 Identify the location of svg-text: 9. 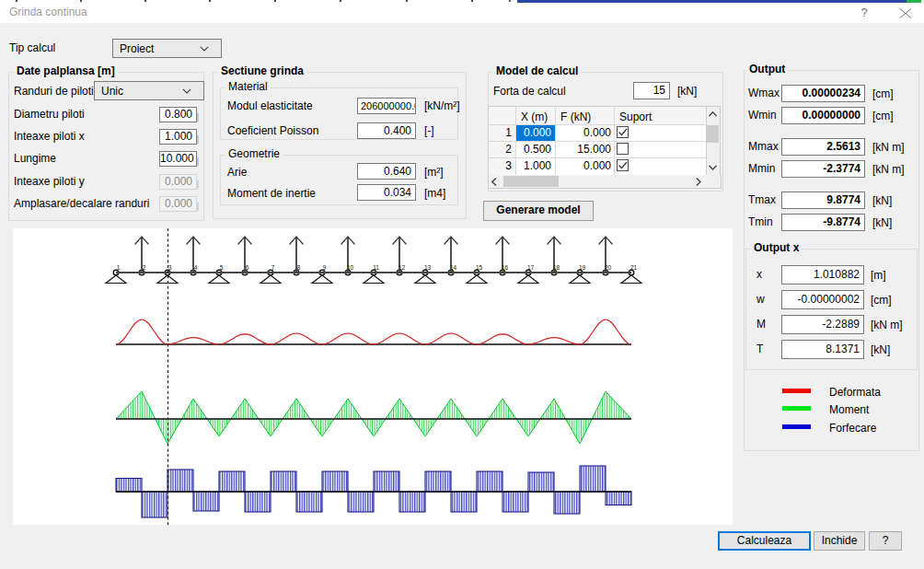
(325, 267).